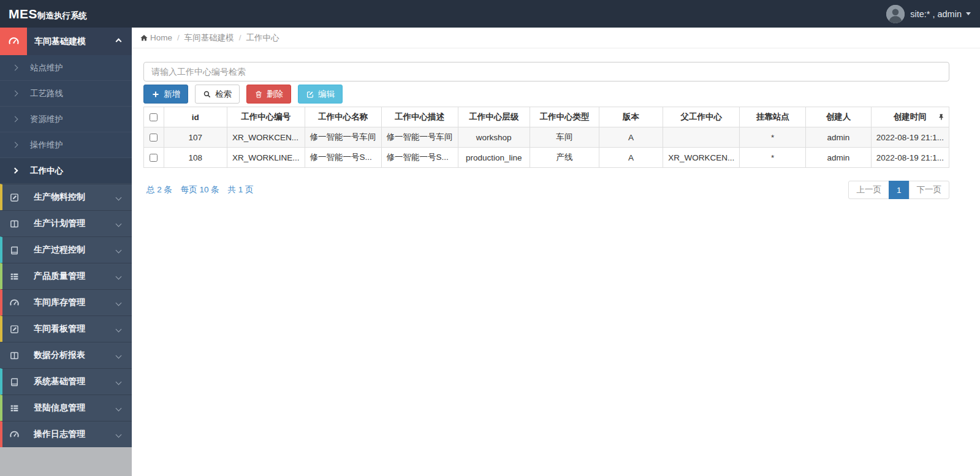 This screenshot has height=476, width=980. What do you see at coordinates (494, 118) in the screenshot?
I see `column-header-level: 工作中心层级` at bounding box center [494, 118].